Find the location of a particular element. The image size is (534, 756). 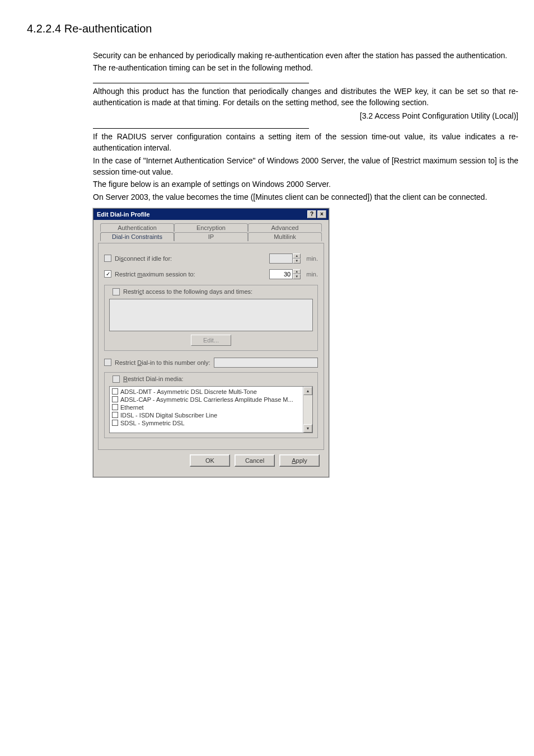

media-item-label: SDSL - Symmetric DSL is located at coordinates (152, 423).